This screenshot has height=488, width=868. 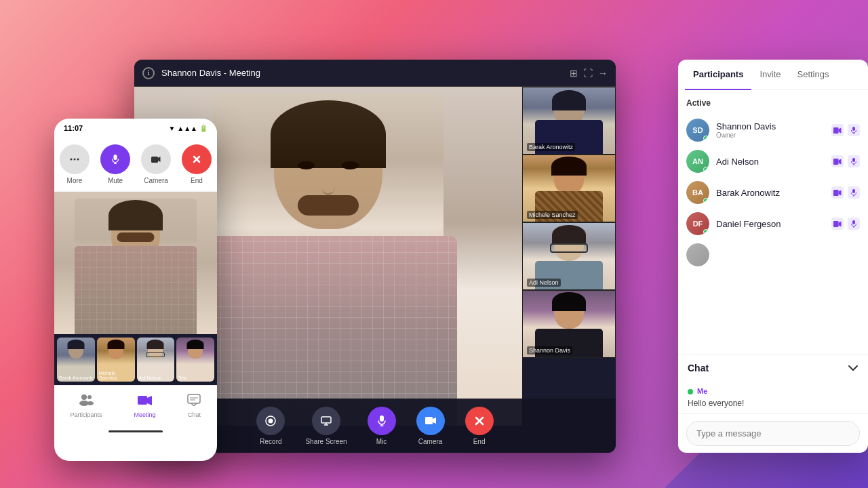 I want to click on share-screen-button: Share Screen, so click(x=326, y=426).